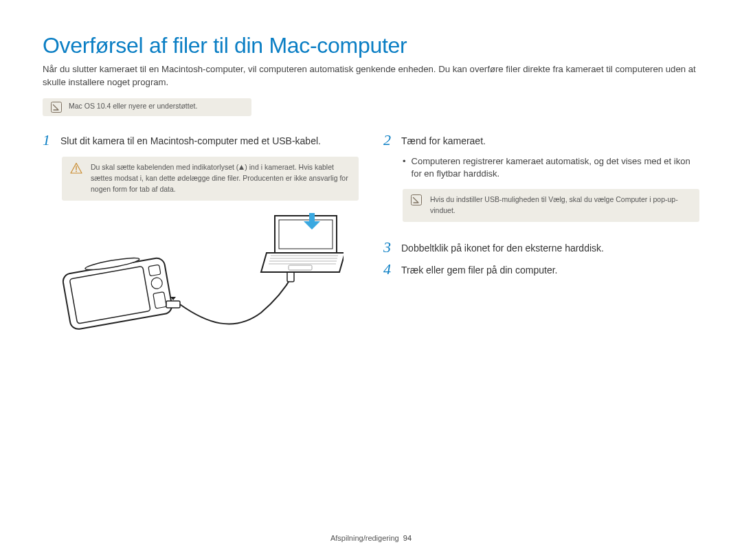 Image resolution: width=742 pixels, height=560 pixels. I want to click on up-triangle-icon, so click(242, 168).